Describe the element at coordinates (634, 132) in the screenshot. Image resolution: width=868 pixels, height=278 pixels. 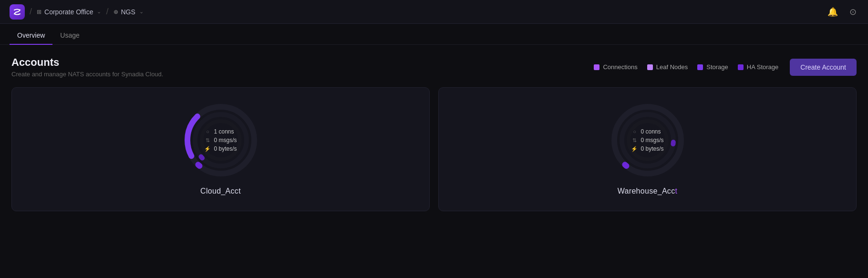
I see `conns-icon-warehouse: ○` at that location.